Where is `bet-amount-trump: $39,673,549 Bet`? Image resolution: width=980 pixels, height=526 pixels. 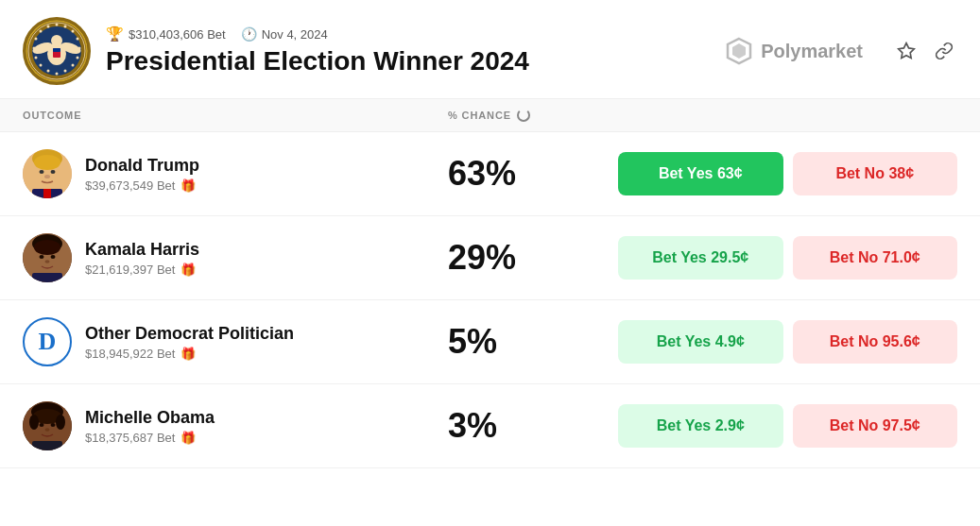
bet-amount-trump: $39,673,549 Bet is located at coordinates (130, 185).